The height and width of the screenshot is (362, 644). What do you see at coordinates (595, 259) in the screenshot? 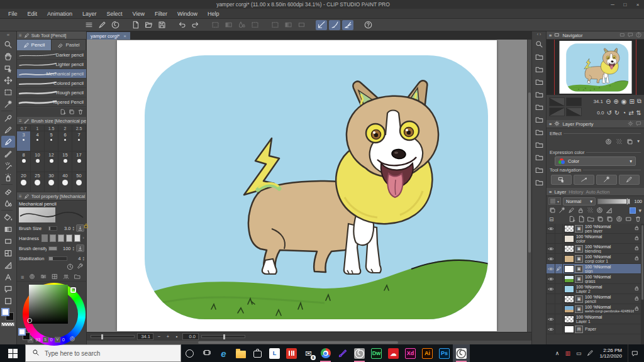
I see `layer-row-corgi-color-1: ▣100 %Normalcorgi color 1` at bounding box center [595, 259].